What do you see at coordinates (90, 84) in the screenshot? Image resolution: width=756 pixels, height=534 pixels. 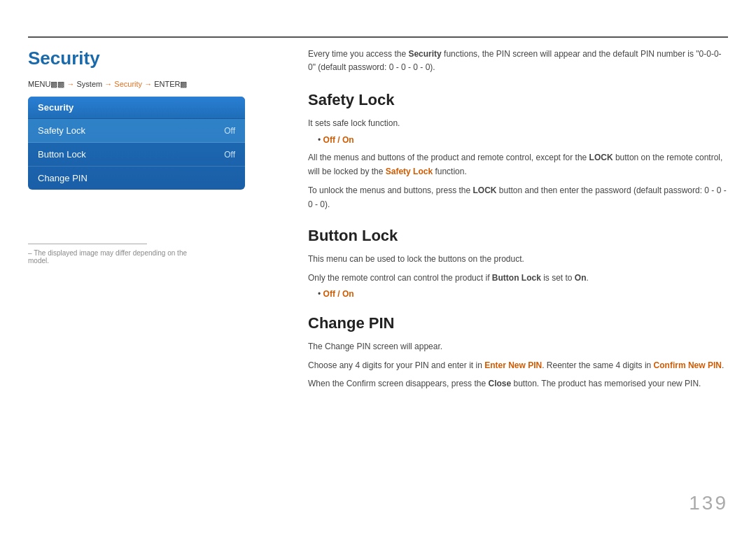 I see `system-label: System` at bounding box center [90, 84].